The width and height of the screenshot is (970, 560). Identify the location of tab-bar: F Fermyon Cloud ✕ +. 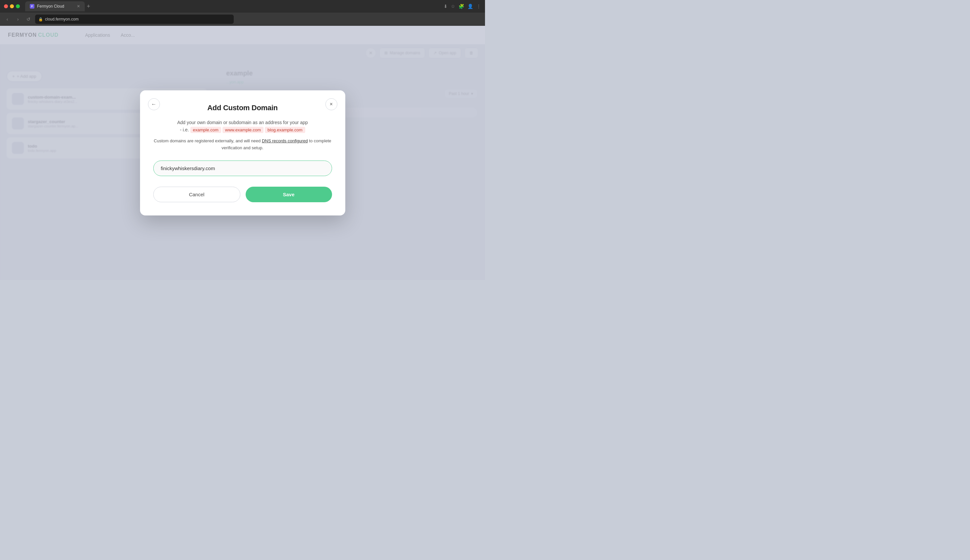
(233, 6).